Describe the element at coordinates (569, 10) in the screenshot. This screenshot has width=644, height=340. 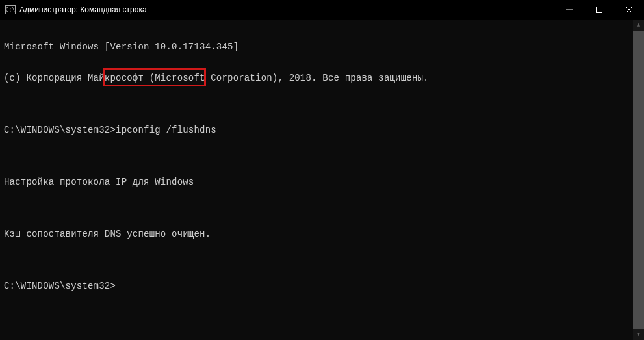
I see `minimize-icon` at that location.